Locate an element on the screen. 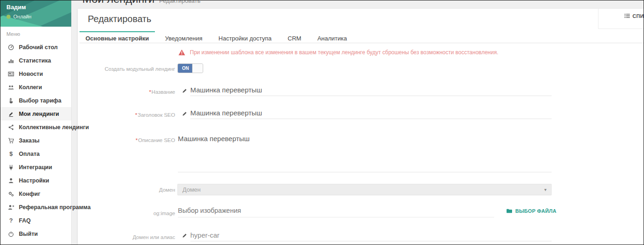  user-plus-icon is located at coordinates (11, 207).